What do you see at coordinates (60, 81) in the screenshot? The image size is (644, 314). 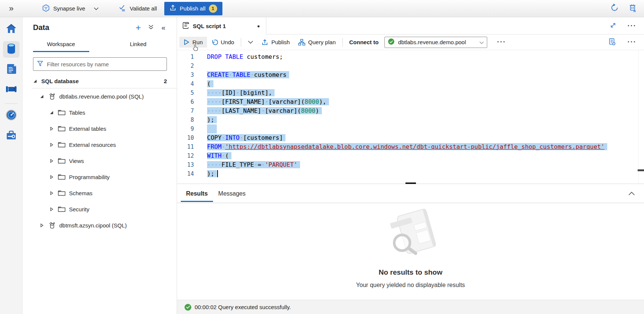 I see `tree-item-label: SQL database` at bounding box center [60, 81].